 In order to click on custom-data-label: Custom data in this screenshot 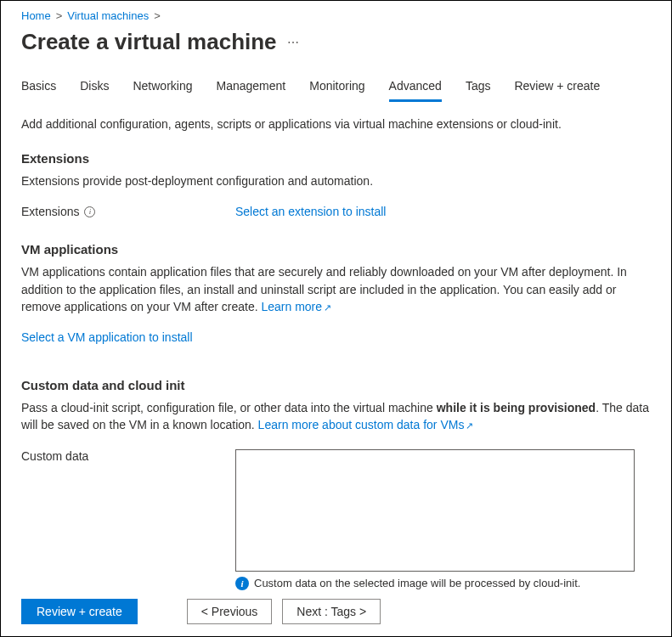, I will do `click(128, 456)`.